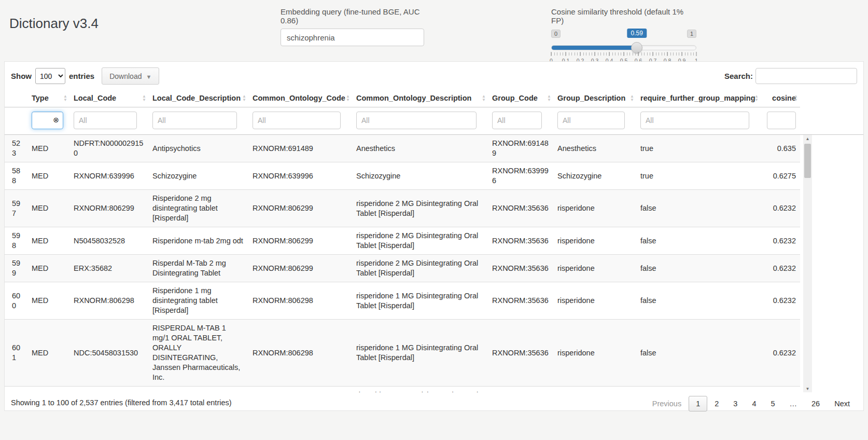 The height and width of the screenshot is (440, 868). I want to click on cell-common-ontology-description: risperidone 1 MG Disintegrating Oral Tab…, so click(420, 353).